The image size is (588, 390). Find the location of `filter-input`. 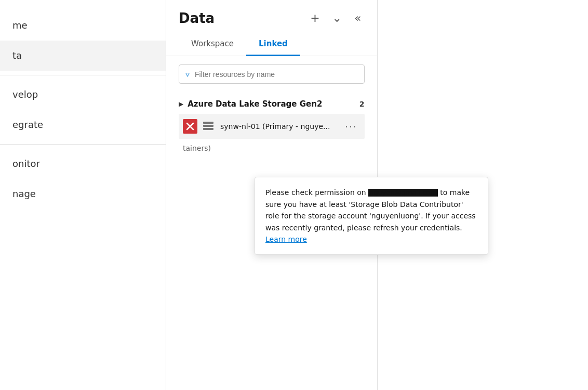

filter-input is located at coordinates (276, 74).